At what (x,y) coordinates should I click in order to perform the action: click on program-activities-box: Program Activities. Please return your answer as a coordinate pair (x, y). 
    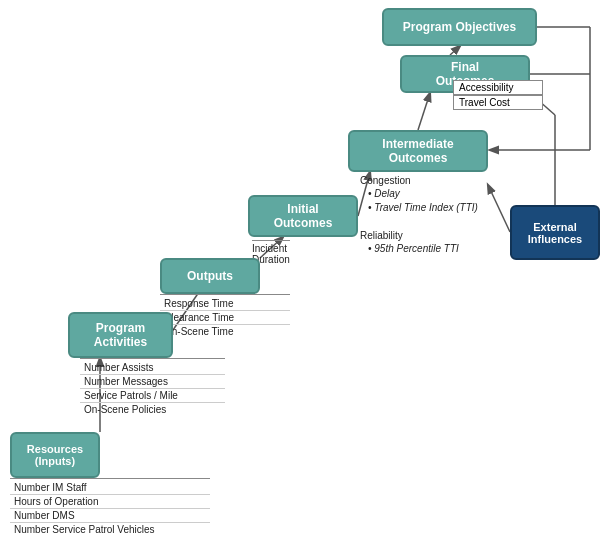
    Looking at the image, I should click on (120, 335).